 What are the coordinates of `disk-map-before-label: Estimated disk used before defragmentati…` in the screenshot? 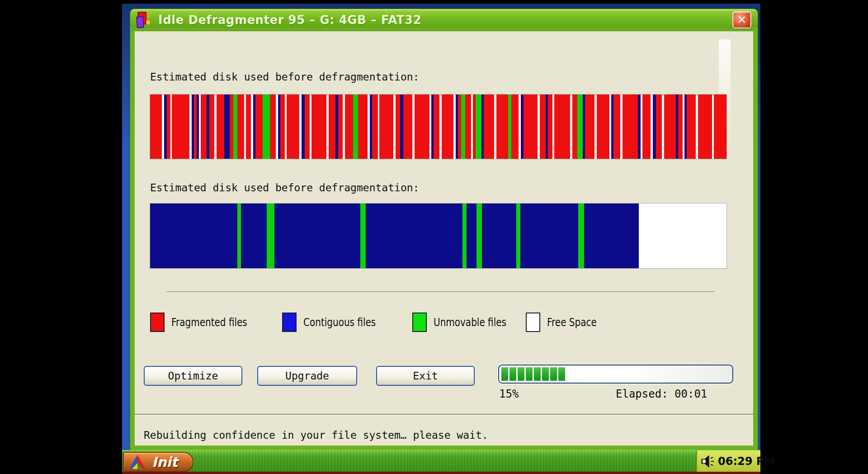 It's located at (285, 77).